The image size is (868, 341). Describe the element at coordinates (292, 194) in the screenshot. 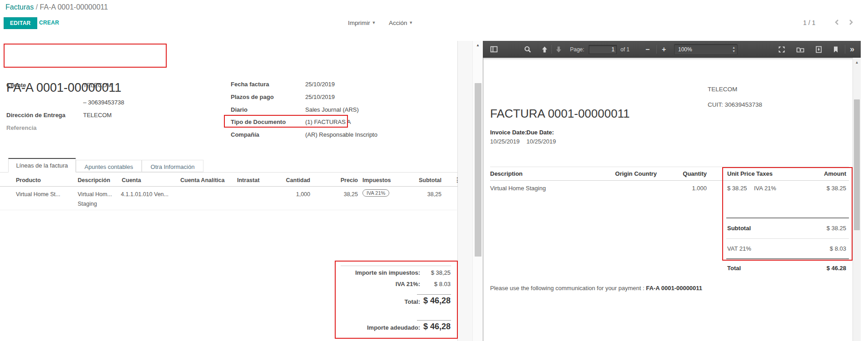

I see `cell-cantidad: 1,000` at that location.